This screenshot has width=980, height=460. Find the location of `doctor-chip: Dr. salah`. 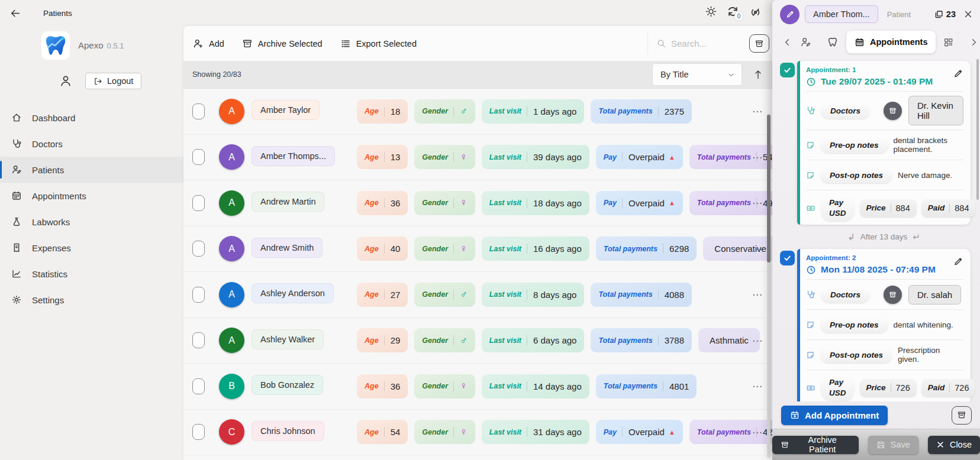

doctor-chip: Dr. salah is located at coordinates (935, 294).